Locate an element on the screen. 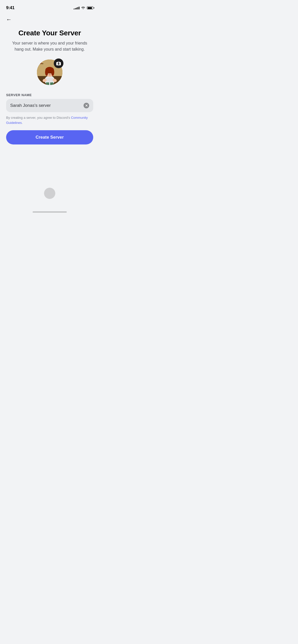 The height and width of the screenshot is (644, 298). server-name-label: Server Name is located at coordinates (50, 95).